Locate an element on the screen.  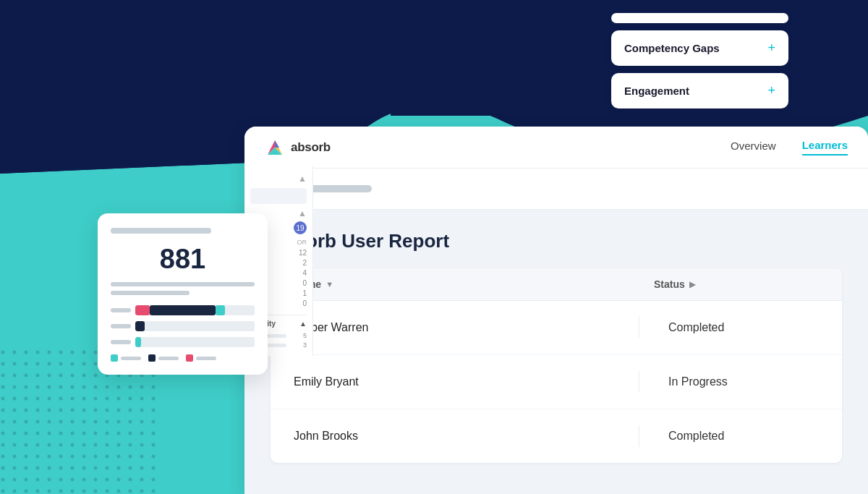
priority-num-0: 5 is located at coordinates (305, 336).